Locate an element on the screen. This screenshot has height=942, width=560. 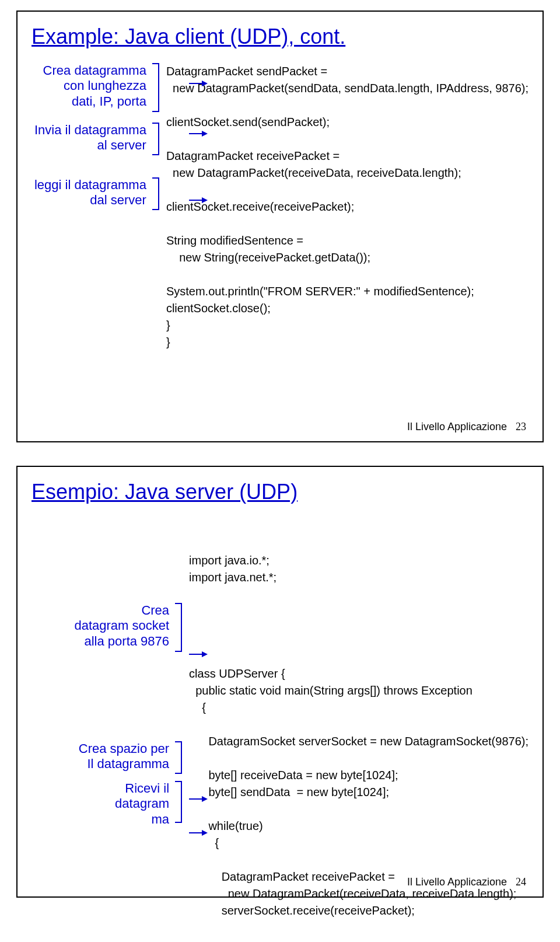
annotation-text: Ricevi il datagram ma is located at coordinates (142, 804).